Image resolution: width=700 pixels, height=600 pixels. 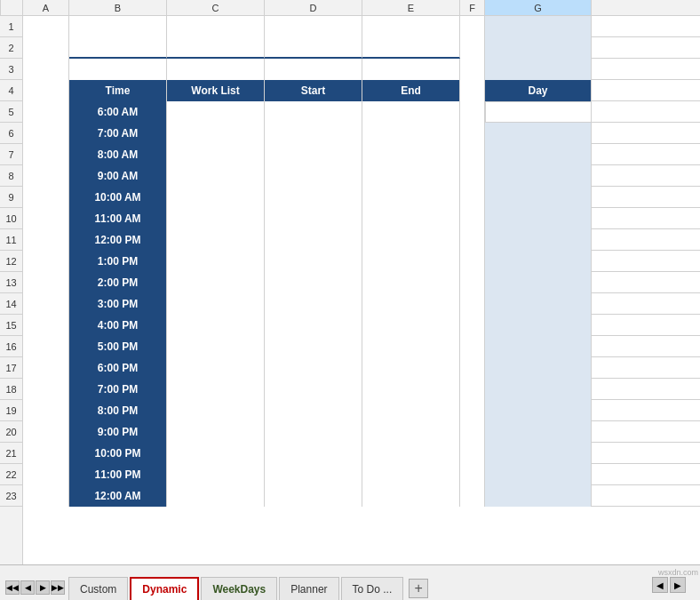 What do you see at coordinates (314, 197) in the screenshot?
I see `cell-d9` at bounding box center [314, 197].